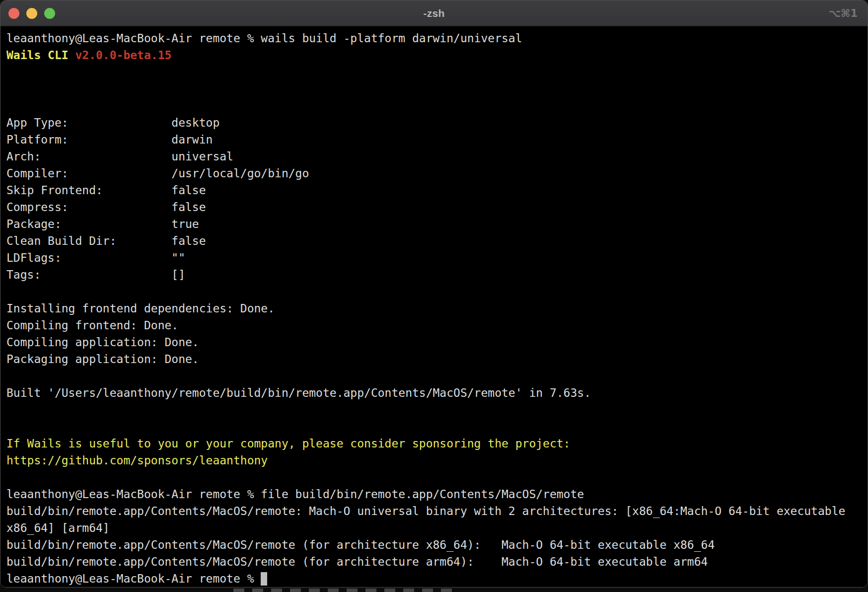 The width and height of the screenshot is (868, 592). Describe the element at coordinates (109, 140) in the screenshot. I see `terminal-text: Platform: darwin` at that location.